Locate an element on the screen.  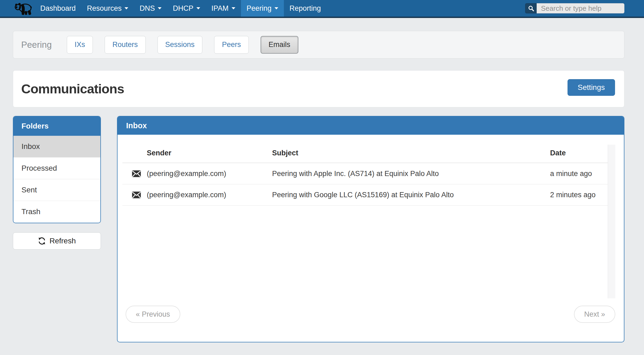
nav-label: Resources is located at coordinates (104, 9).